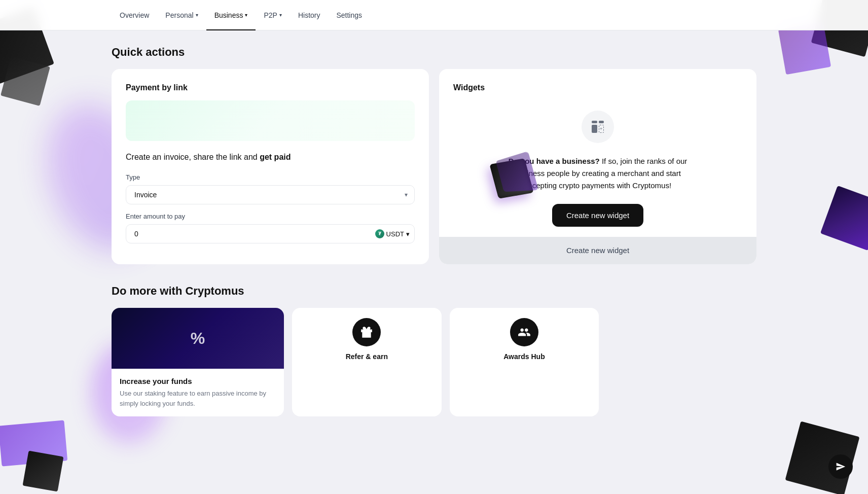 The image size is (868, 494). I want to click on staking-card-image: %, so click(198, 338).